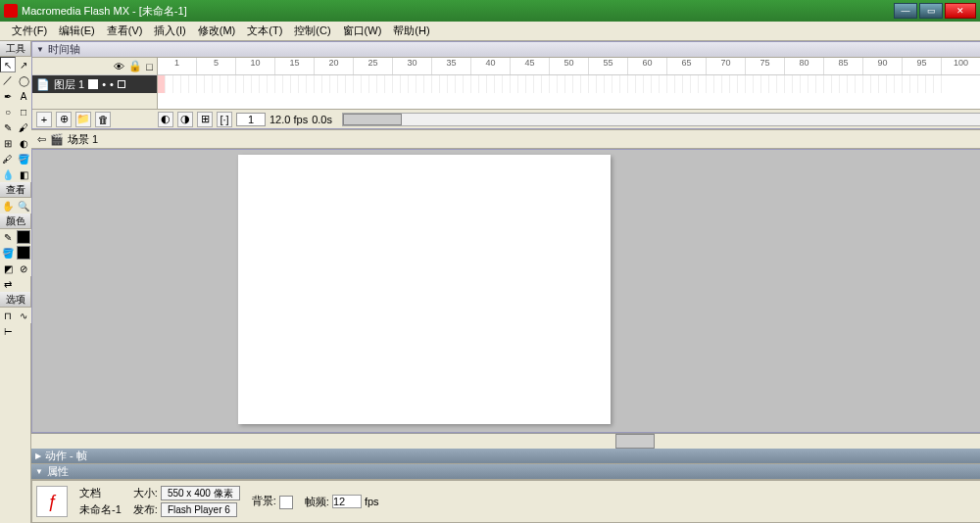  I want to click on straighten-option: ⊢, so click(8, 331).